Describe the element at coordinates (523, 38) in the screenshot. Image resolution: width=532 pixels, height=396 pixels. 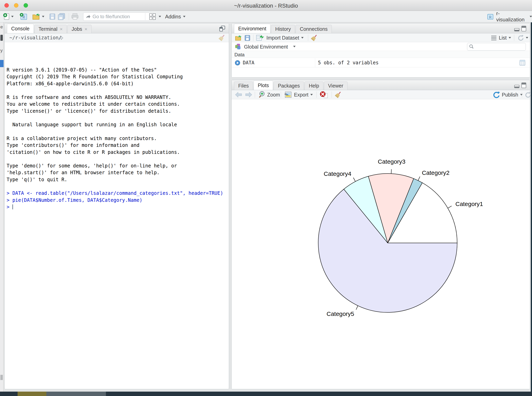
I see `refresh-environment-button` at that location.